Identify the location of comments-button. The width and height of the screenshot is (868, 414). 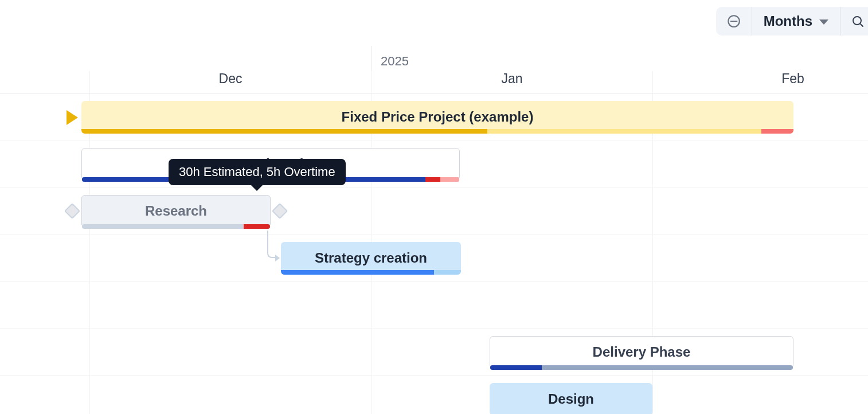
(734, 21).